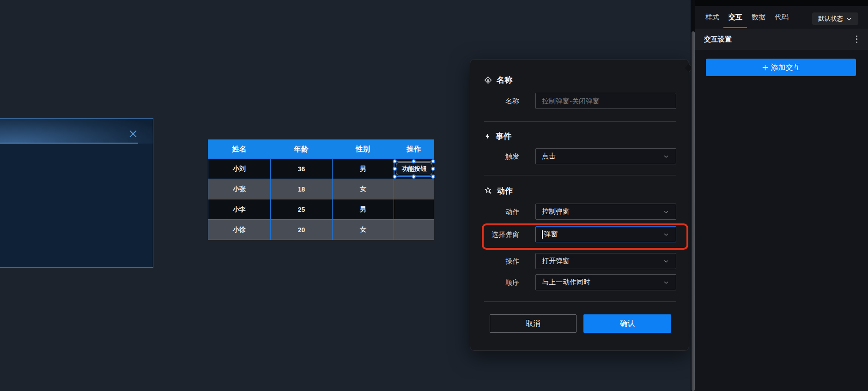 This screenshot has width=868, height=391. What do you see at coordinates (693, 196) in the screenshot?
I see `panel-divider` at bounding box center [693, 196].